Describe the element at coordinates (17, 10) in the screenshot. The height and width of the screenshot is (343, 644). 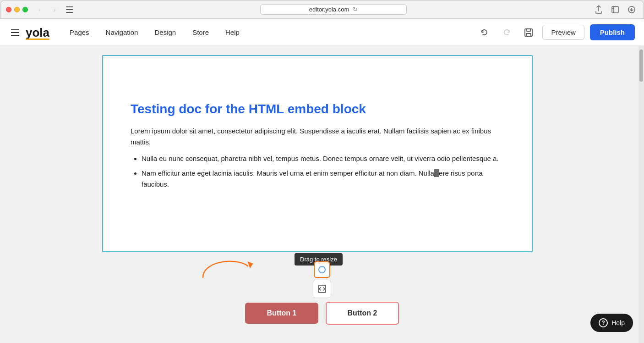
I see `minimize-traffic-light` at that location.